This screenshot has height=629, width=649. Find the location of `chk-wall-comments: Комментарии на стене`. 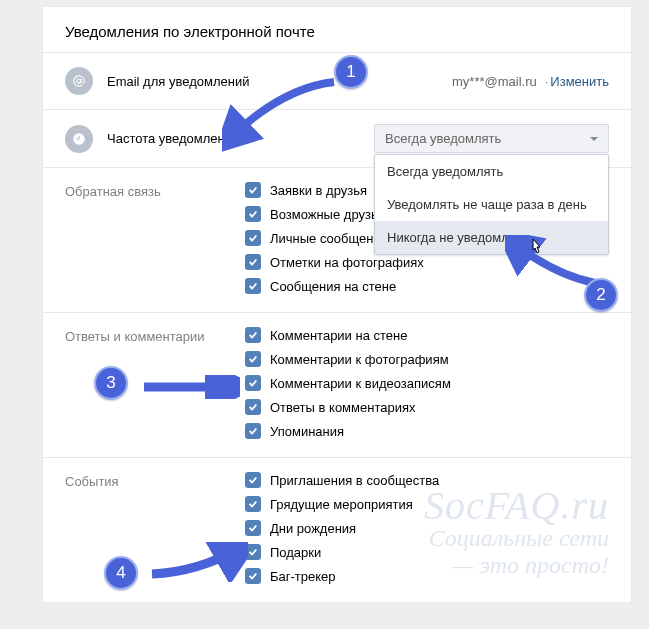

chk-wall-comments: Комментарии на стене is located at coordinates (427, 335).